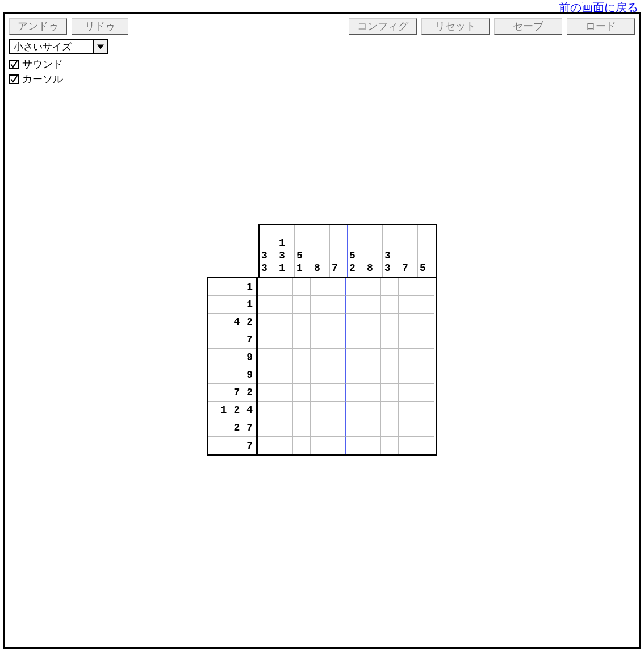 The height and width of the screenshot is (652, 644). Describe the element at coordinates (346, 366) in the screenshot. I see `puzzle-grid` at that location.